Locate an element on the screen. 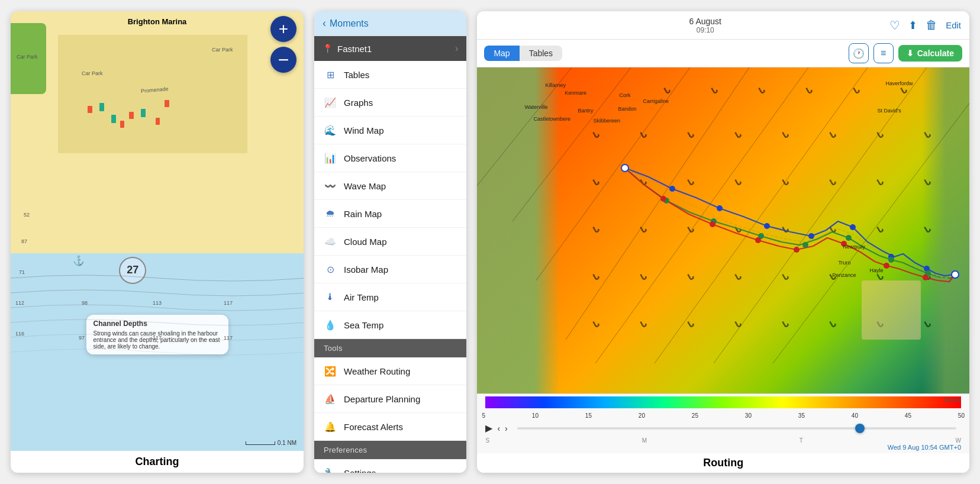  graphs-icon: 📈 is located at coordinates (330, 102).